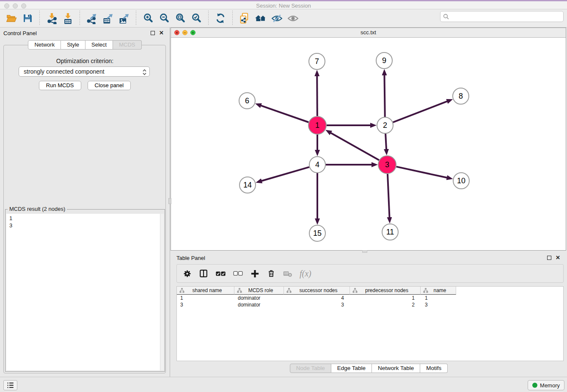 The width and height of the screenshot is (567, 392). Describe the element at coordinates (206, 290) in the screenshot. I see `column-header: shared name` at that location.